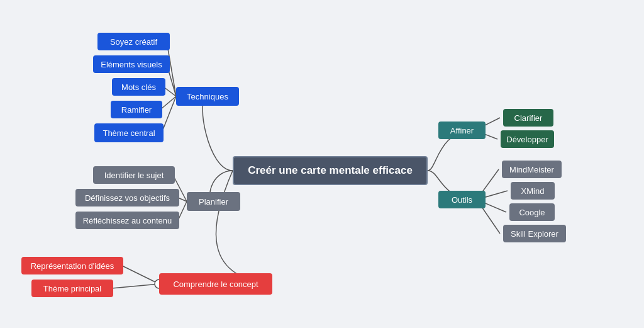  Describe the element at coordinates (129, 133) in the screenshot. I see `theme-central-node: Thème central` at that location.